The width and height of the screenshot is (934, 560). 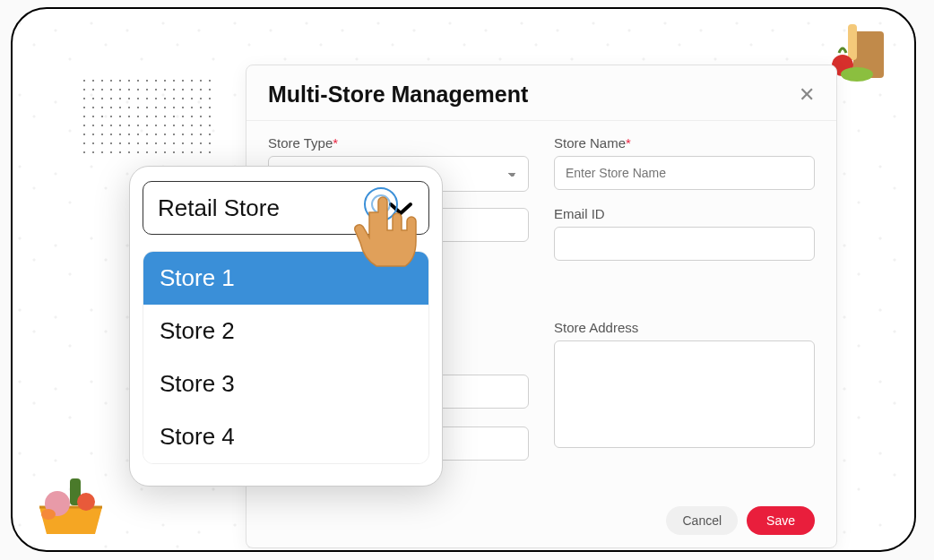 I want to click on cancel-button: Cancel, so click(x=702, y=521).